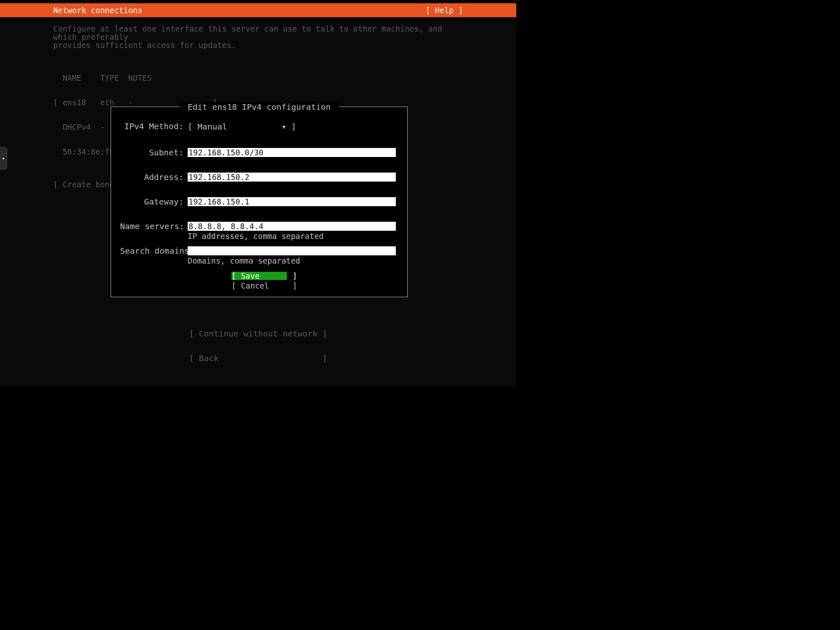  I want to click on search-domains-label: Search domains:, so click(154, 251).